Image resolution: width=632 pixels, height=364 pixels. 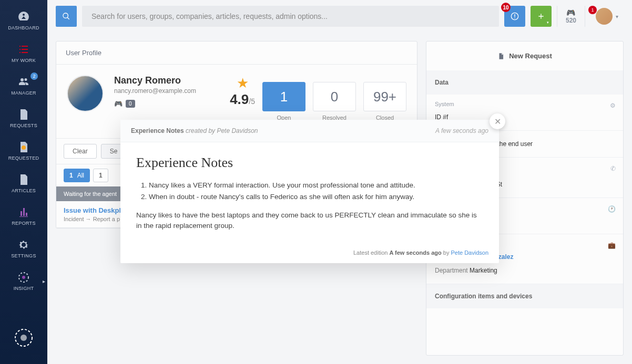 What do you see at coordinates (290, 16) in the screenshot?
I see `search-input` at bounding box center [290, 16].